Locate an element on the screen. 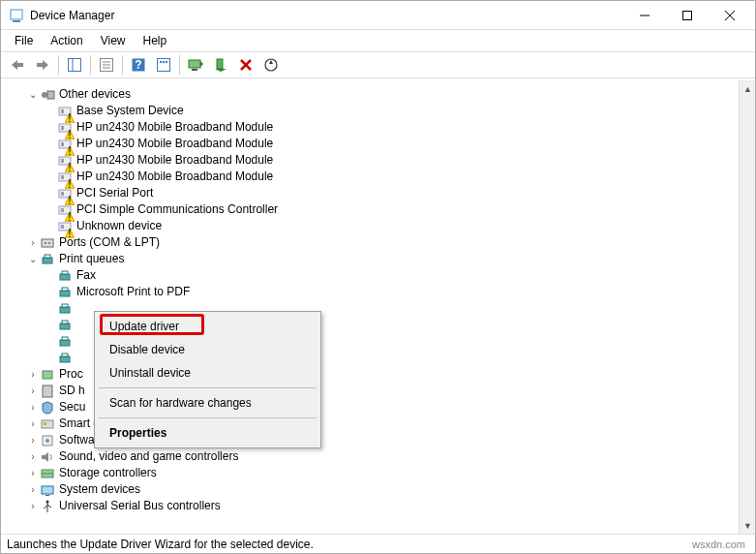 The height and width of the screenshot is (554, 756). tree-category-system: ›System devices is located at coordinates (376, 490).